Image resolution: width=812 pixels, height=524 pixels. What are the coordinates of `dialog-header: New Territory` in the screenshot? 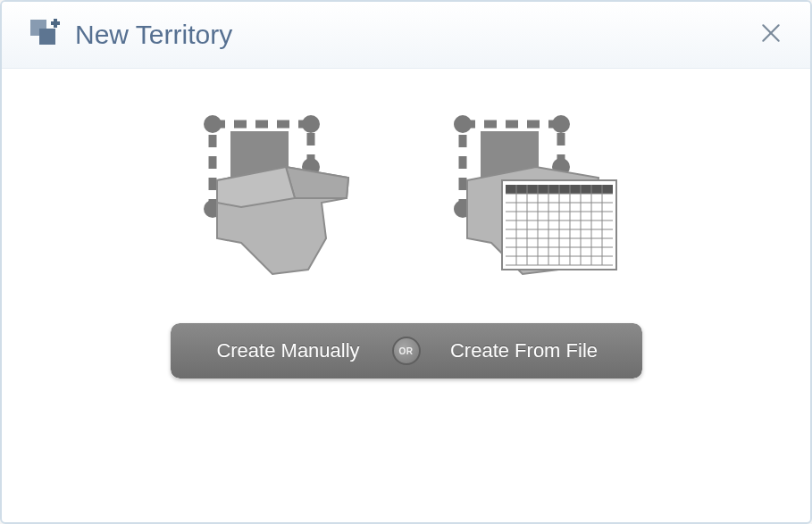 It's located at (406, 36).